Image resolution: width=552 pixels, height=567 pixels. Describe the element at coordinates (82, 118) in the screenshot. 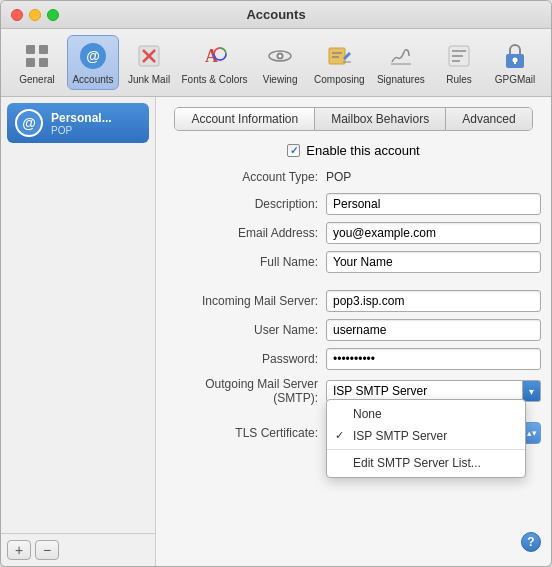

I see `account-name: Personal...` at that location.